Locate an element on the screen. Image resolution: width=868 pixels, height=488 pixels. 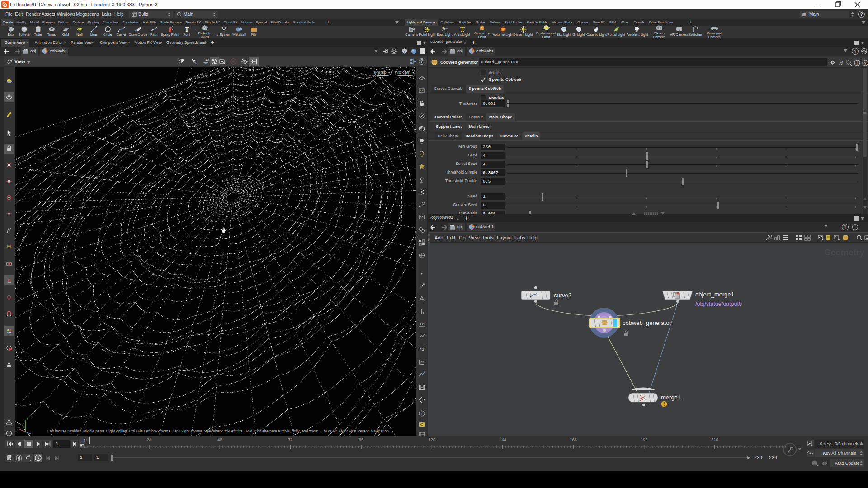
svg-text: y is located at coordinates (27, 418).